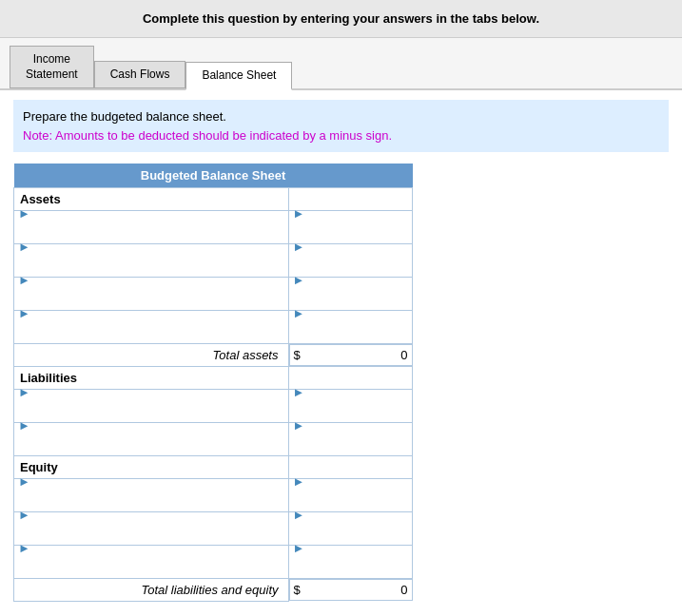 This screenshot has width=682, height=616. What do you see at coordinates (51, 67) in the screenshot?
I see `tab-income-statement: Income Statement` at bounding box center [51, 67].